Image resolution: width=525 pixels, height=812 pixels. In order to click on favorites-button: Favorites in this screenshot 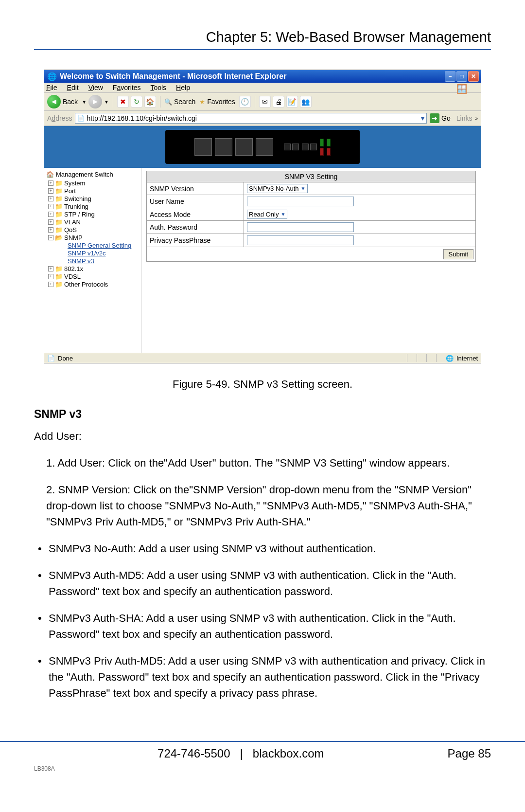, I will do `click(221, 102)`.